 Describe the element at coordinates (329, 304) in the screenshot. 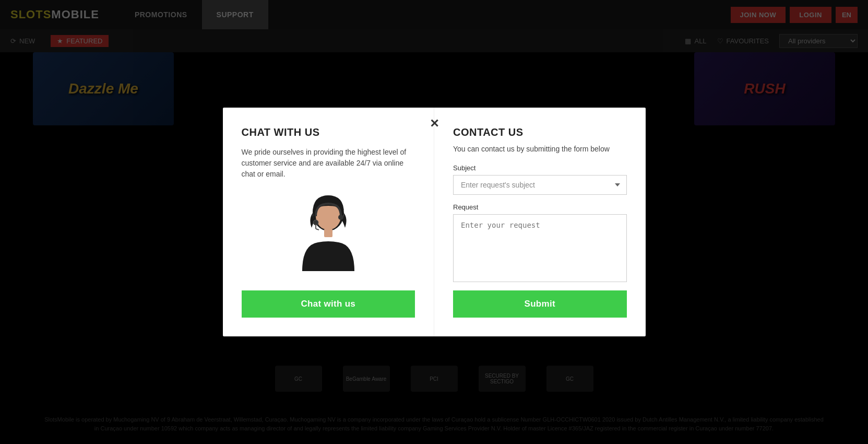

I see `chat-with-us-button: Chat with us` at that location.